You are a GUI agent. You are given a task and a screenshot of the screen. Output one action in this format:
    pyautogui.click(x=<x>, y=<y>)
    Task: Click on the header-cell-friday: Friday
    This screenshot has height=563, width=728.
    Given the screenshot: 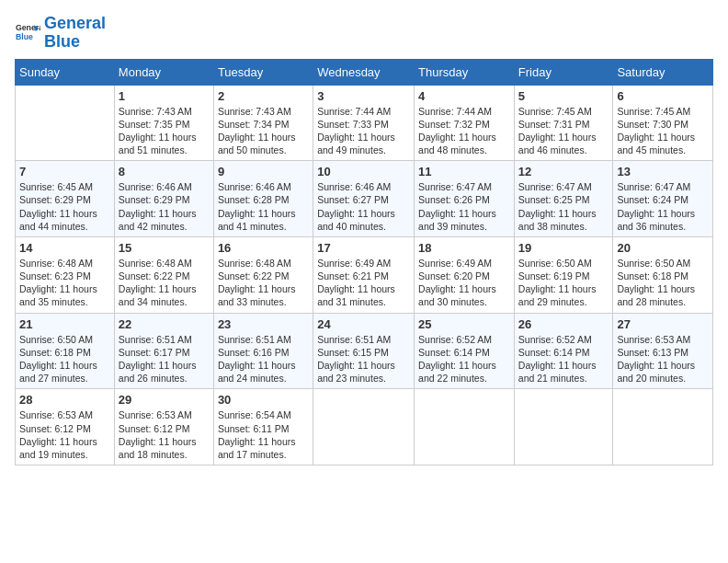 What is the action you would take?
    pyautogui.click(x=563, y=72)
    